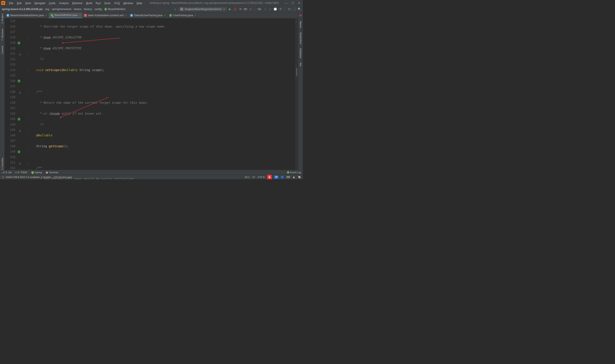 The height and width of the screenshot is (364, 615). What do you see at coordinates (301, 25) in the screenshot?
I see `tool-maven: Maven` at bounding box center [301, 25].